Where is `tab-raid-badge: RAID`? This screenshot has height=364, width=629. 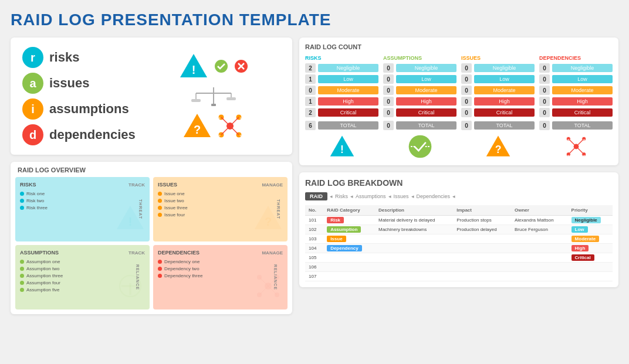
tab-raid-badge: RAID is located at coordinates (316, 196).